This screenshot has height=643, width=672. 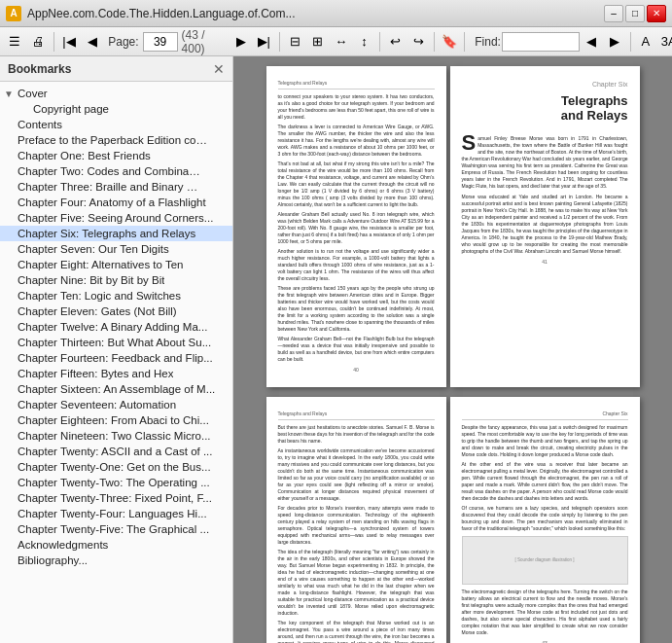 I want to click on sidebar-item-ch23: Chapter Twenty-Three: Fixed Point, F..., so click(x=117, y=498).